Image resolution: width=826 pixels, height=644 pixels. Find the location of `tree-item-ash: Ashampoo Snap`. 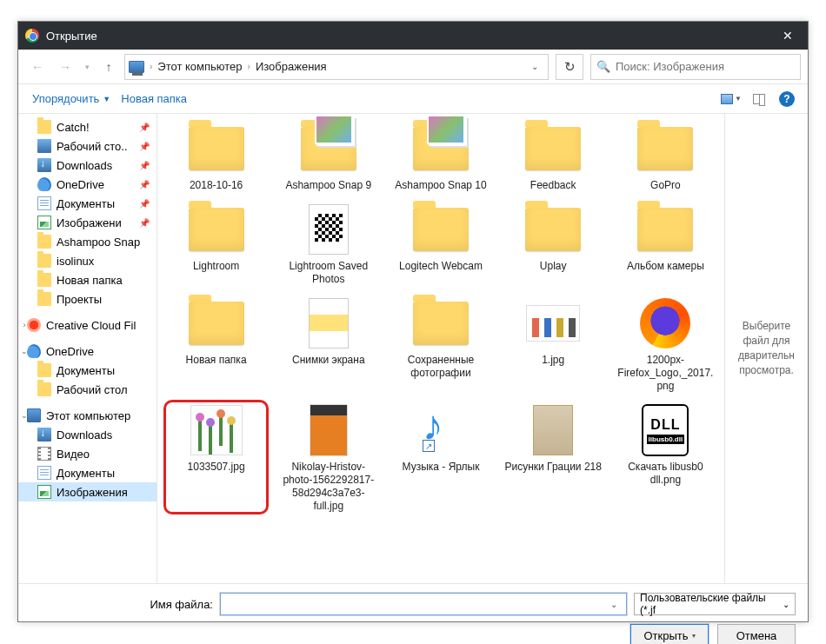

tree-item-ash: Ashampoo Snap is located at coordinates (87, 242).